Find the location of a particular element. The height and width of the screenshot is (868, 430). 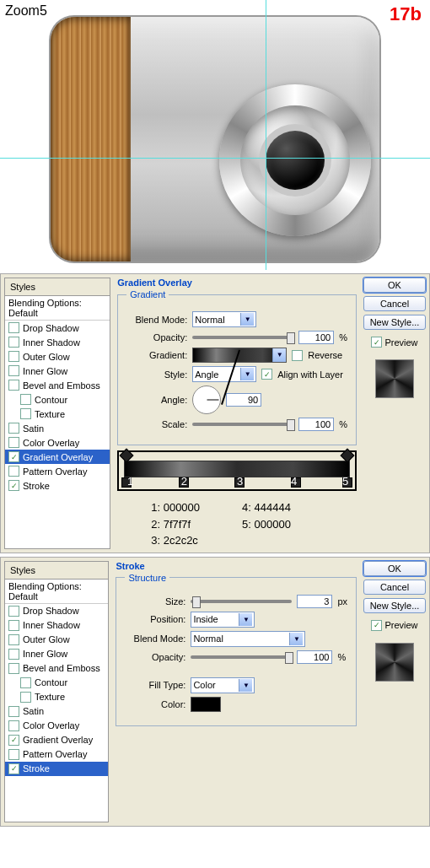

angle-input: 90 is located at coordinates (244, 400).